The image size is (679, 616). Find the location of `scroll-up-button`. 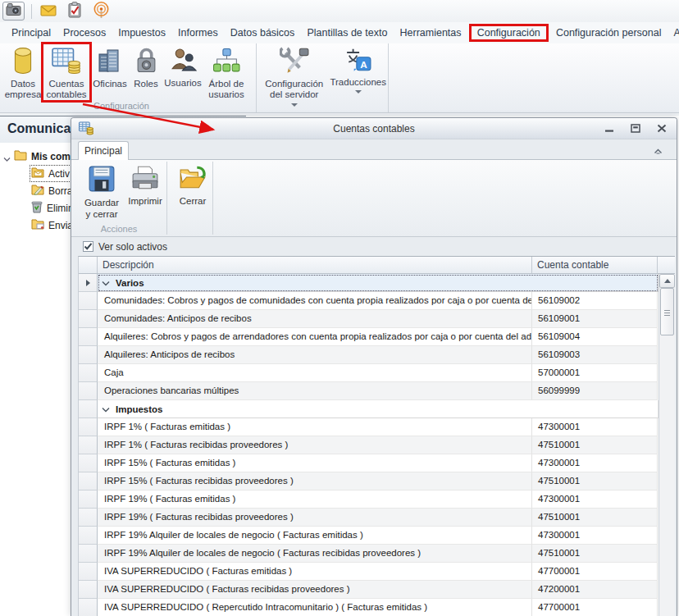

scroll-up-button is located at coordinates (668, 281).